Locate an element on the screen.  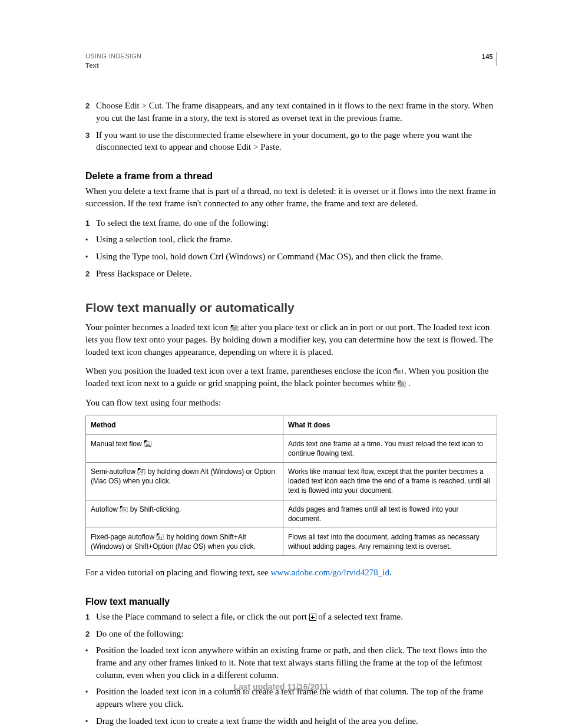
page-header: USING INDESIGN Text 145 is located at coordinates (291, 61).